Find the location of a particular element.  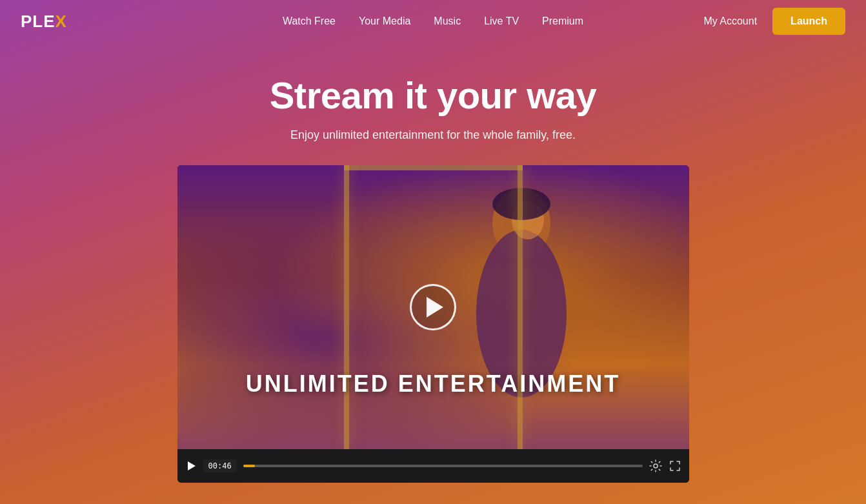

logo-x: X is located at coordinates (61, 21).